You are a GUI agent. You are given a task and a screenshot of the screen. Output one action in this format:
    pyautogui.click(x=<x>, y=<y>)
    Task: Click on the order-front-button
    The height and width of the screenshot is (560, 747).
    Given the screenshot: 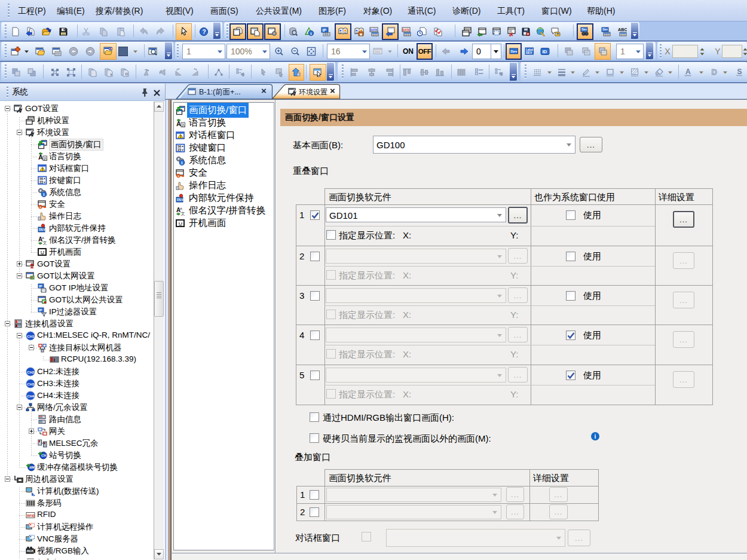 What is the action you would take?
    pyautogui.click(x=17, y=72)
    